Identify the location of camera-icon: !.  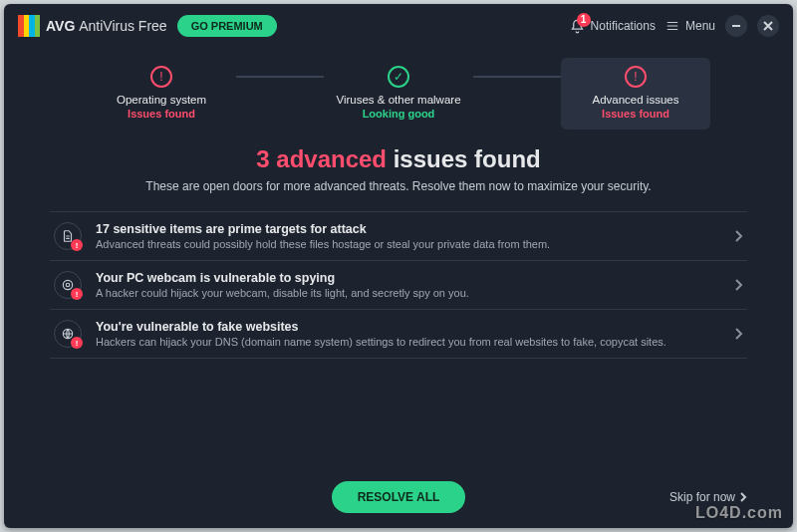
(68, 285).